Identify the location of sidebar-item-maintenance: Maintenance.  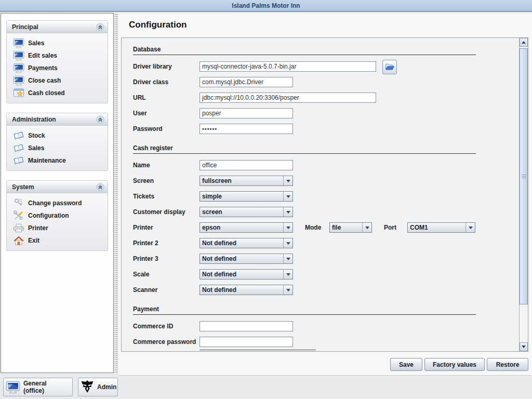
(57, 161).